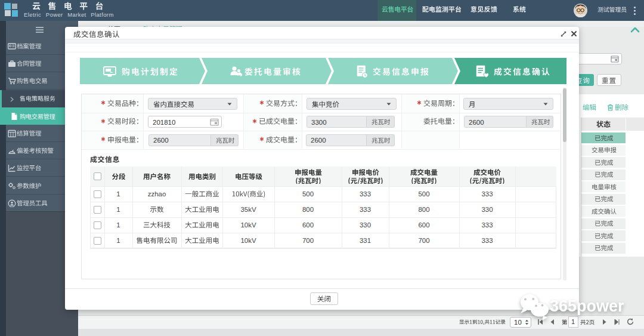  What do you see at coordinates (587, 306) in the screenshot?
I see `svg-text: 365power` at bounding box center [587, 306].